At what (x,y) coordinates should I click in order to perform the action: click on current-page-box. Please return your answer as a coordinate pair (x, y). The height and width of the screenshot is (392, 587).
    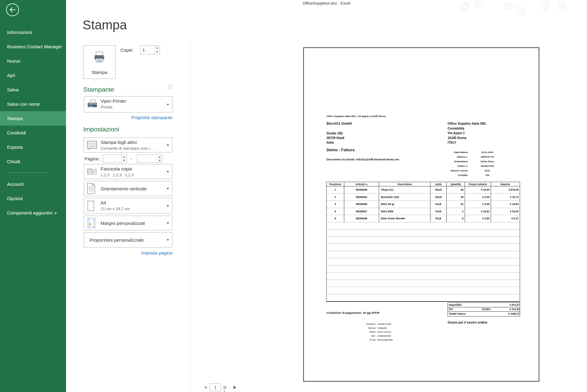
    Looking at the image, I should click on (215, 387).